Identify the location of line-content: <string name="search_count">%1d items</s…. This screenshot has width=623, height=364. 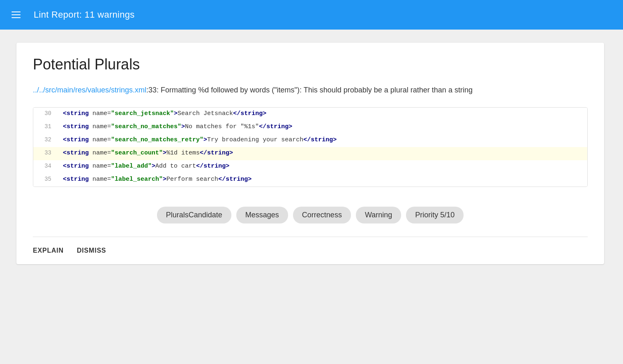
(148, 154).